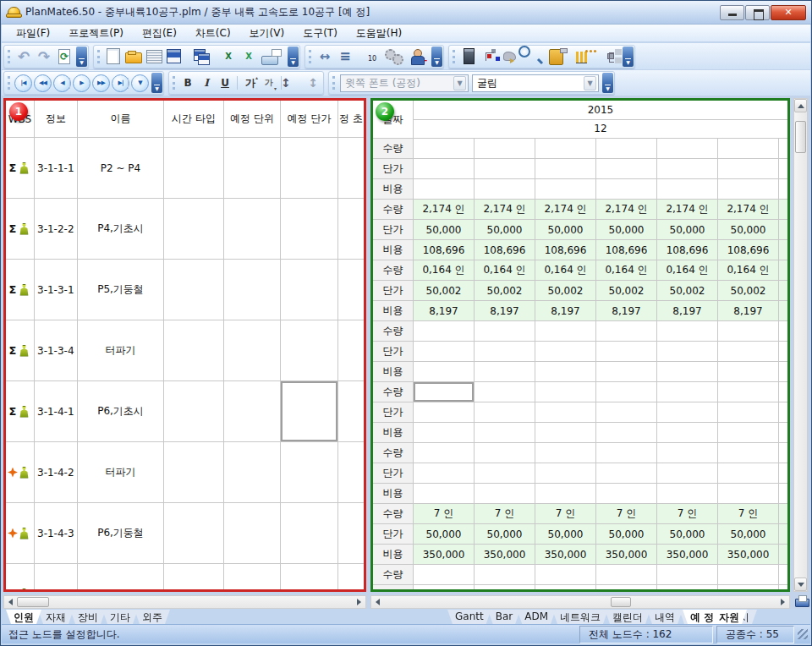 The image size is (812, 646). I want to click on resource-tab: 기타, so click(120, 617).